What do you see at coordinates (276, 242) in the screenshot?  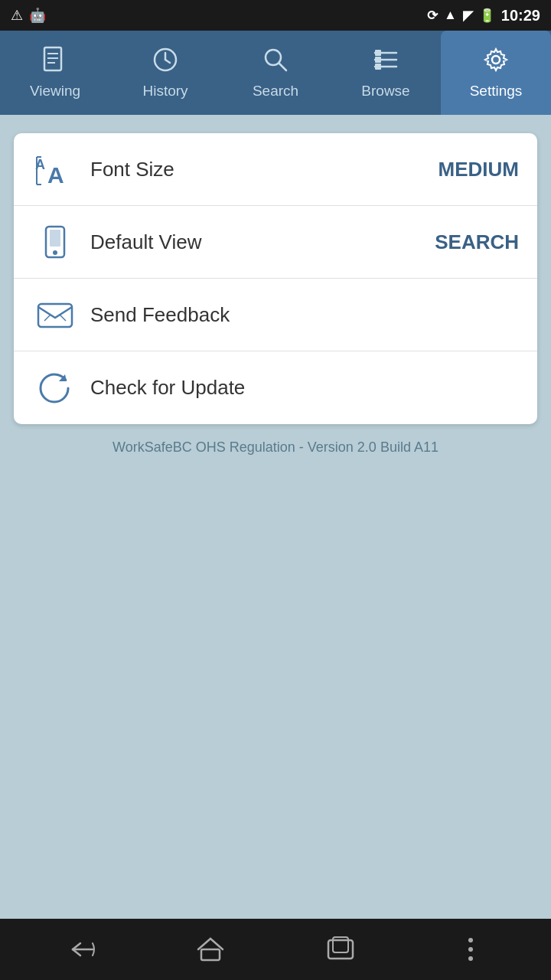 I see `default-view-row: Default View SEARCH` at bounding box center [276, 242].